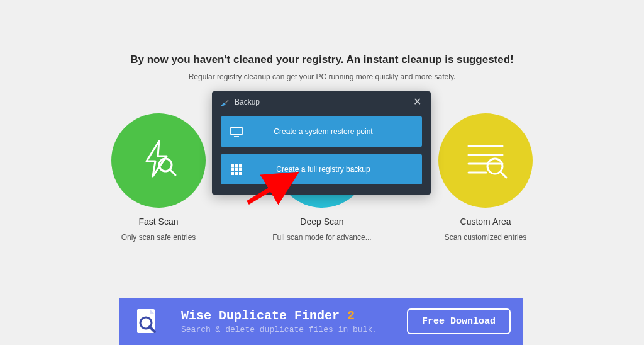 The width and height of the screenshot is (644, 345). What do you see at coordinates (321, 132) in the screenshot?
I see `create-restore-point-button: Create a system restore point` at bounding box center [321, 132].